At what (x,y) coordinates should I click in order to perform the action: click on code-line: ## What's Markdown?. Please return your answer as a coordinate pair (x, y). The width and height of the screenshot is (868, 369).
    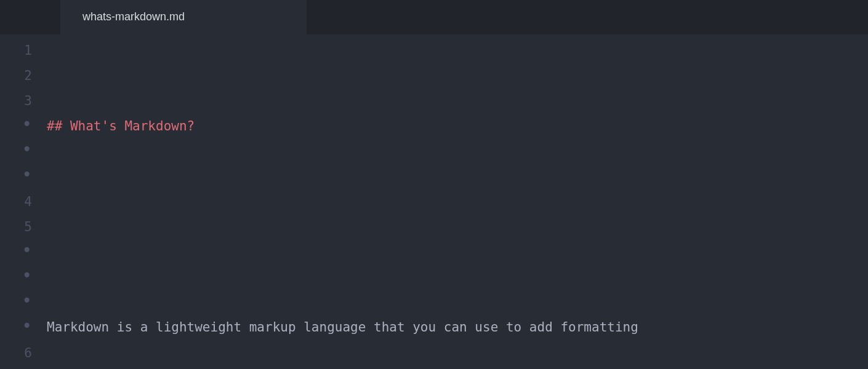
    Looking at the image, I should click on (355, 127).